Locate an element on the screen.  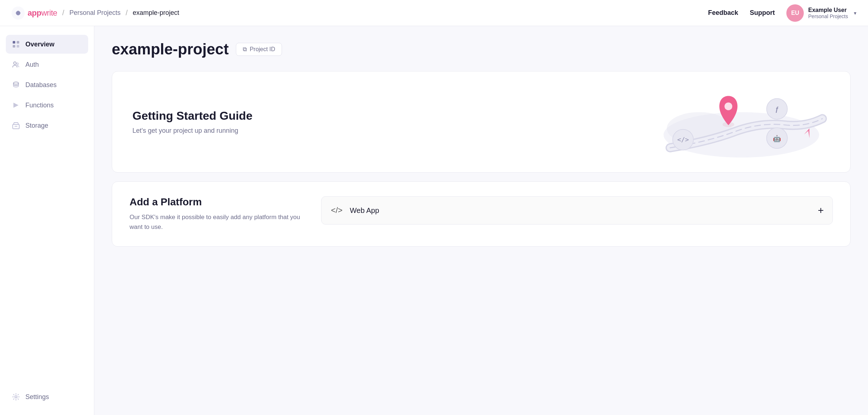
add-platform-card: Add a Platform Our SDK's make it possibl… is located at coordinates (481, 214).